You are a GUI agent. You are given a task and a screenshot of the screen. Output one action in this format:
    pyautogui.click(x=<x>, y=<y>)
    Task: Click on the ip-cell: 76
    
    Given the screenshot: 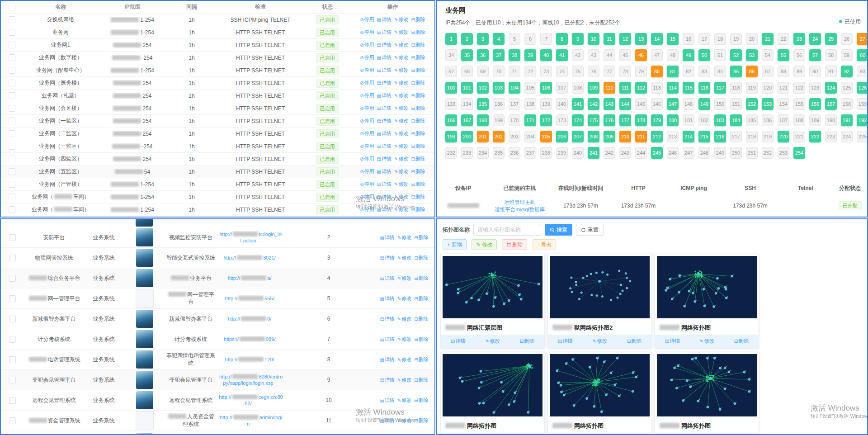 What is the action you would take?
    pyautogui.click(x=594, y=71)
    